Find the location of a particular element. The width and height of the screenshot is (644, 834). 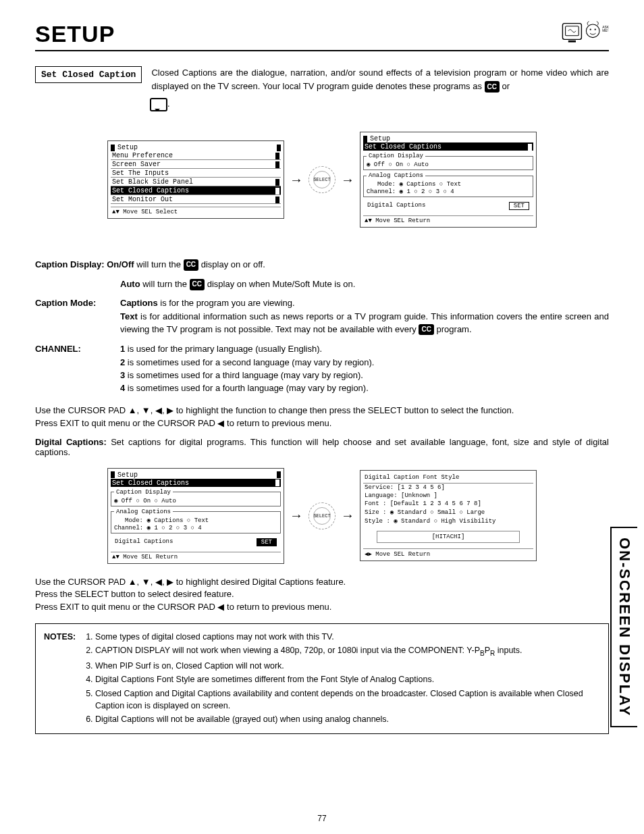

note-item: When PIP Surf is on, Closed Caption will… is located at coordinates (348, 666).